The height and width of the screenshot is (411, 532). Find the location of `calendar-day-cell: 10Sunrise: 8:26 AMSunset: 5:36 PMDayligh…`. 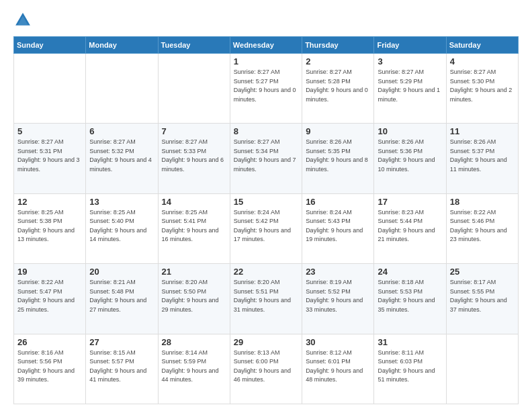

calendar-day-cell: 10Sunrise: 8:26 AMSunset: 5:36 PMDayligh… is located at coordinates (410, 158).